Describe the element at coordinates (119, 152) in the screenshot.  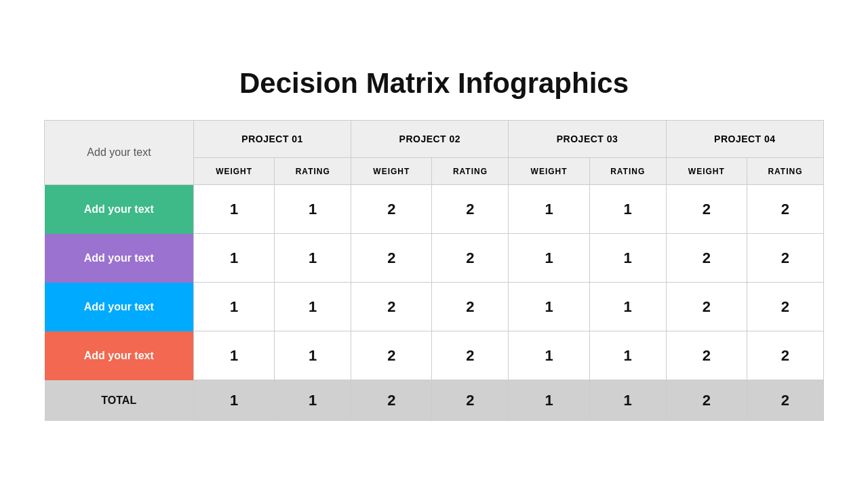
I see `header-label: Add your text` at that location.